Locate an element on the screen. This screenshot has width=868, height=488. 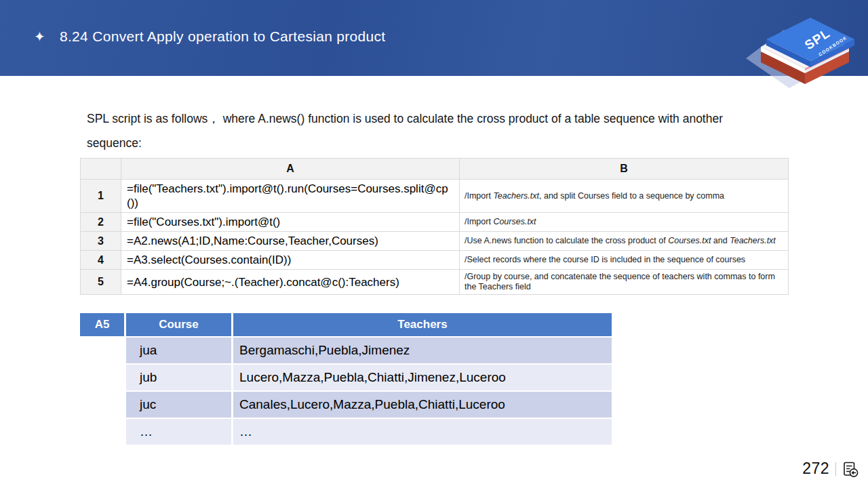
footer: 272 is located at coordinates (830, 469).